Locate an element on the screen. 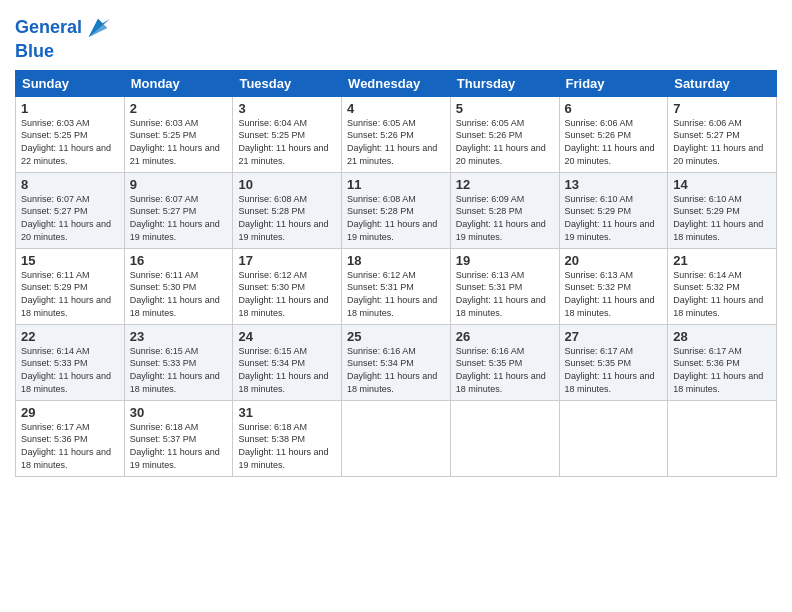 This screenshot has width=792, height=612. day-header-sunday: Sunday is located at coordinates (70, 83).